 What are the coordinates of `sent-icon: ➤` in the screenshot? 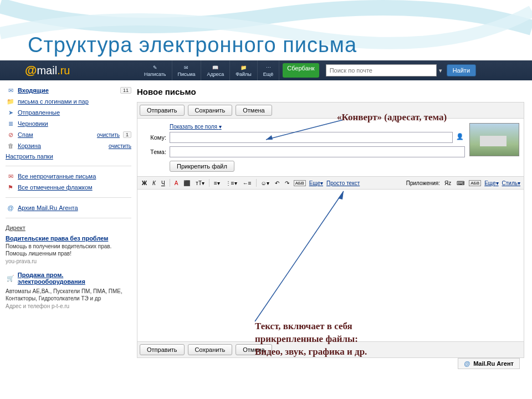 It's located at (11, 112).